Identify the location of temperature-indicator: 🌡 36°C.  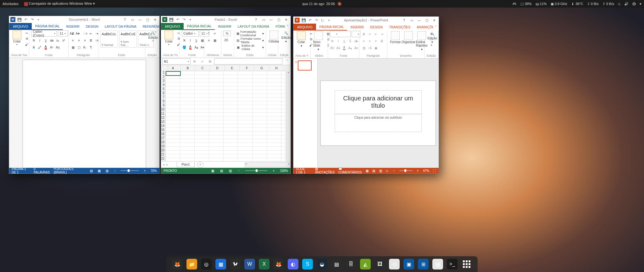
(577, 4).